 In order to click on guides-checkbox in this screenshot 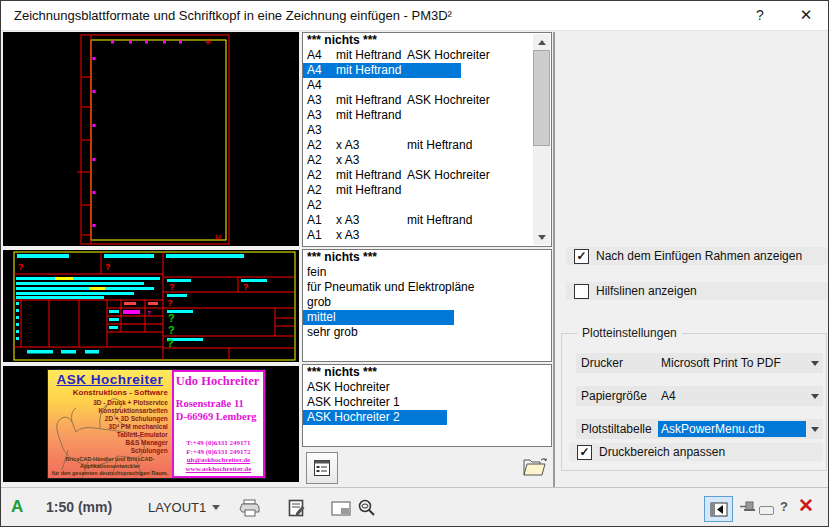, I will do `click(582, 292)`.